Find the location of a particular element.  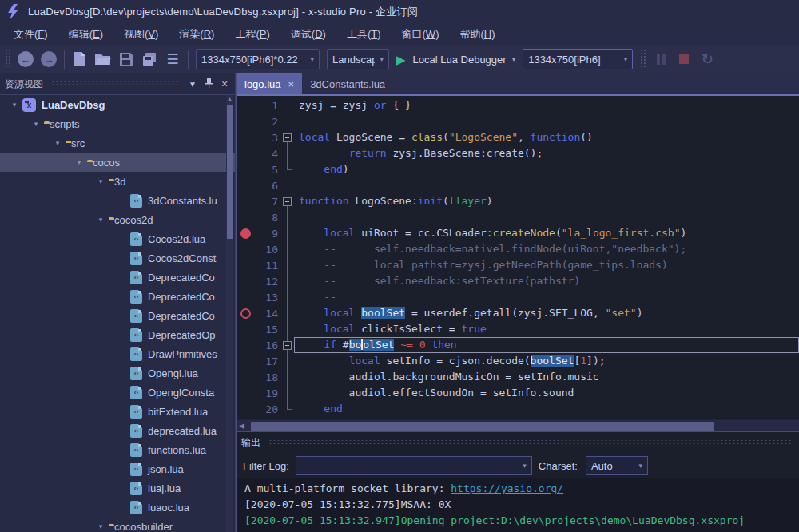

code-text: audiol.backgroundMusicOn = setInfo.music is located at coordinates (547, 377).